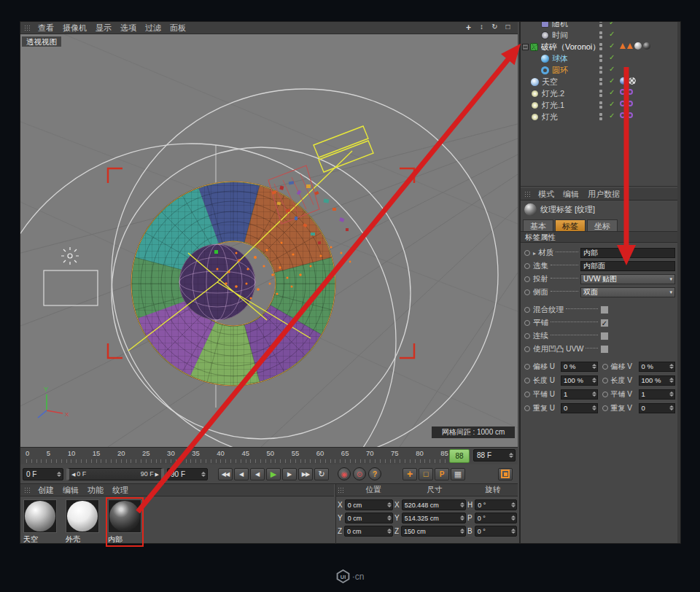  I want to click on object-label: 圆环, so click(560, 70).